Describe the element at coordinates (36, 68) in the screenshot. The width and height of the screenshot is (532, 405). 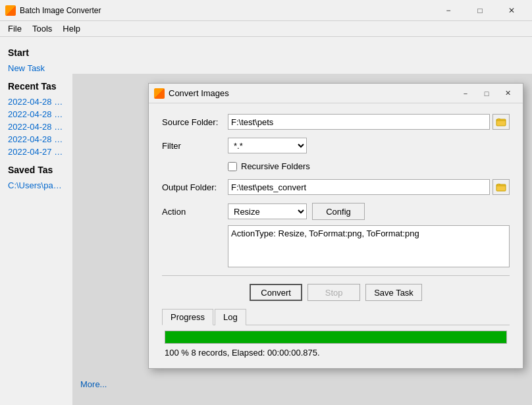
I see `sidebar-new-task: New Task` at that location.